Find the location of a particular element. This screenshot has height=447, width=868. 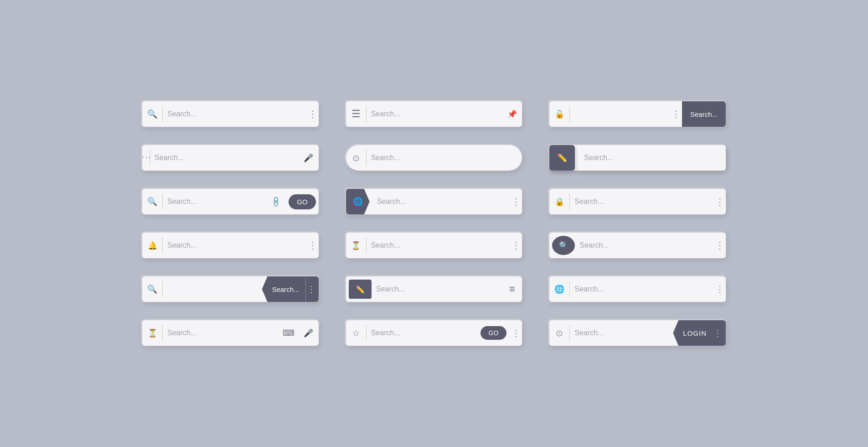

search-bar-r4c3: 🔍 Search... ⋮ is located at coordinates (637, 245).